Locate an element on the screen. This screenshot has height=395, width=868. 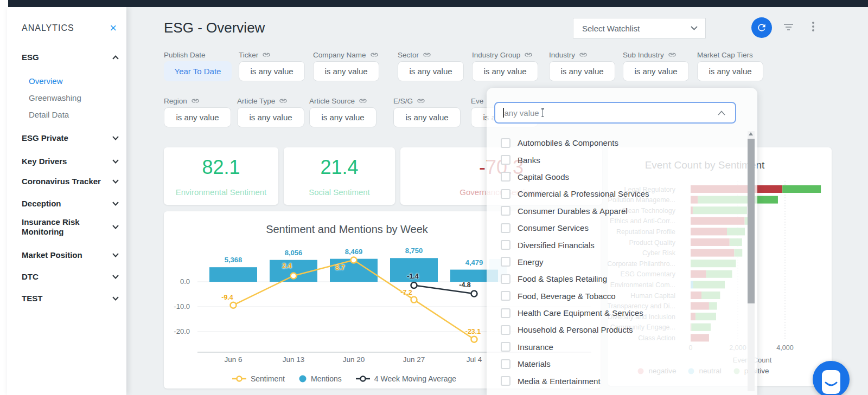
page-title: ESG - Overview is located at coordinates (214, 28).